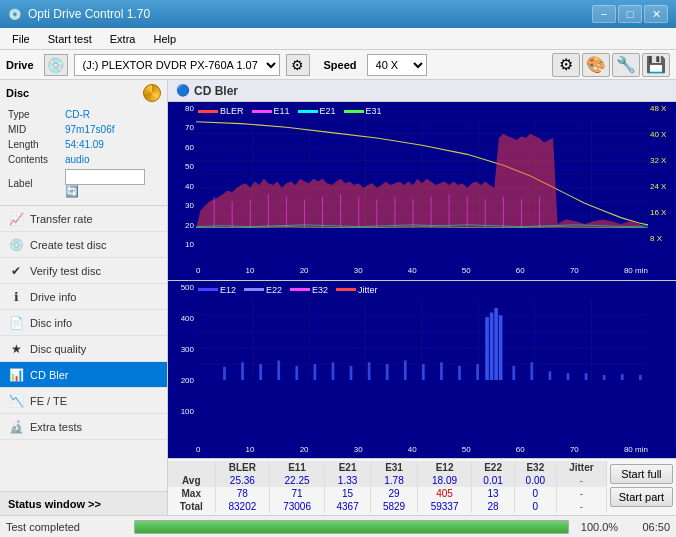 The height and width of the screenshot is (537, 676). What do you see at coordinates (84, 323) in the screenshot?
I see `sidebar-item-disc-info: 📄 Disc info` at bounding box center [84, 323].